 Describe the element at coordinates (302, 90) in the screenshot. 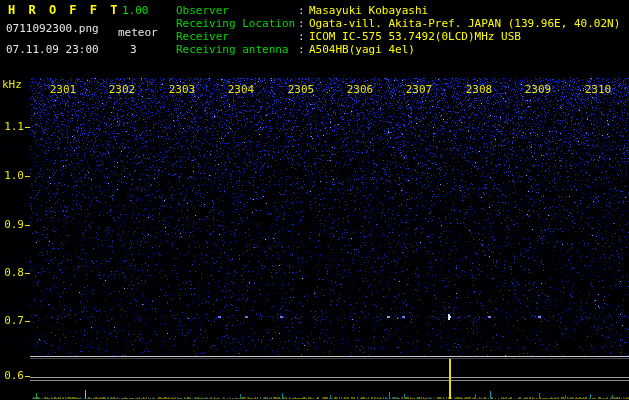

I see `x-tick-label: 2305` at that location.